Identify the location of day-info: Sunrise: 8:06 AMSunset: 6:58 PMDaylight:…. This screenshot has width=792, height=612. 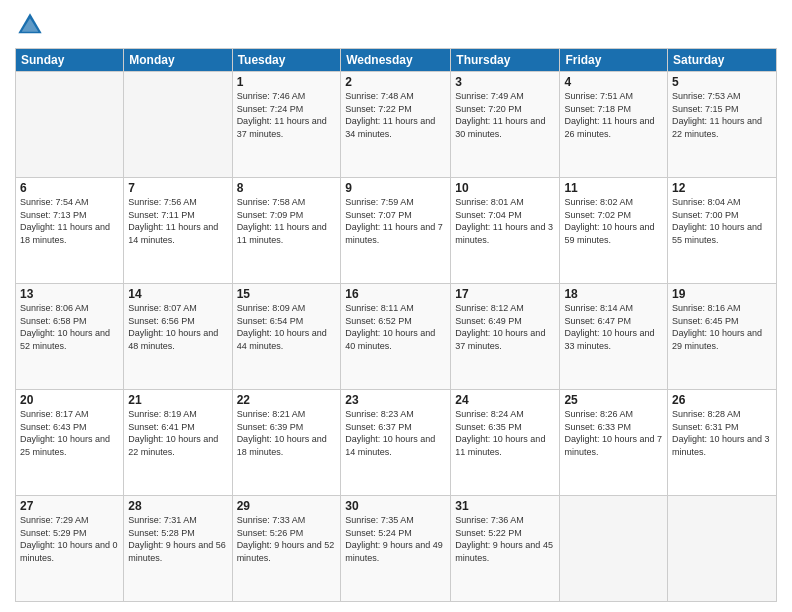
(70, 327).